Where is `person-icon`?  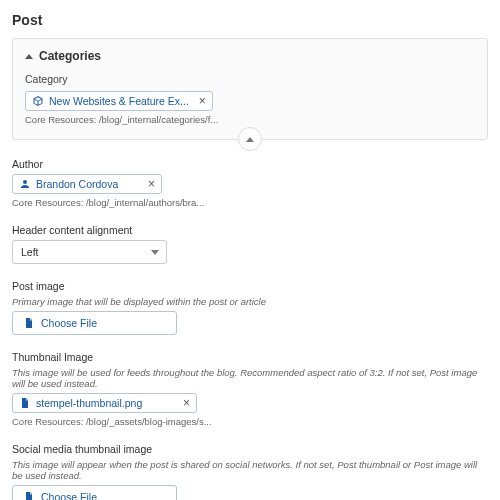 person-icon is located at coordinates (25, 184).